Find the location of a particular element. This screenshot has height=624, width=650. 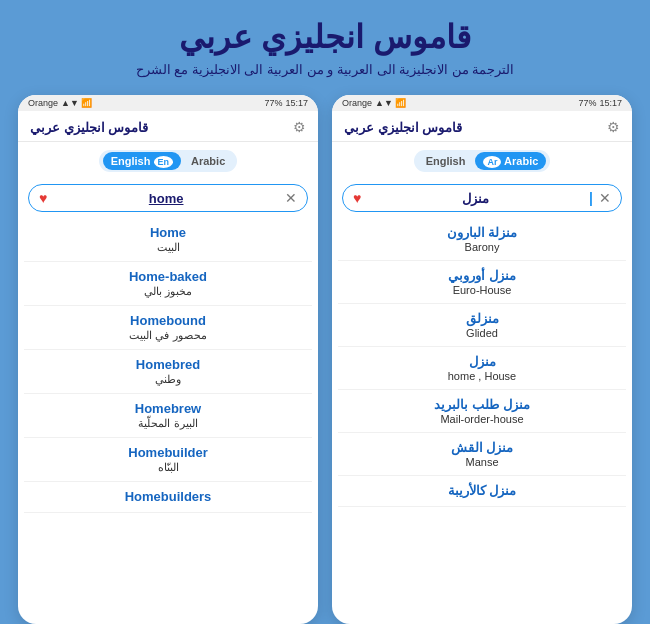

toggle-english-right: English is located at coordinates (446, 161).